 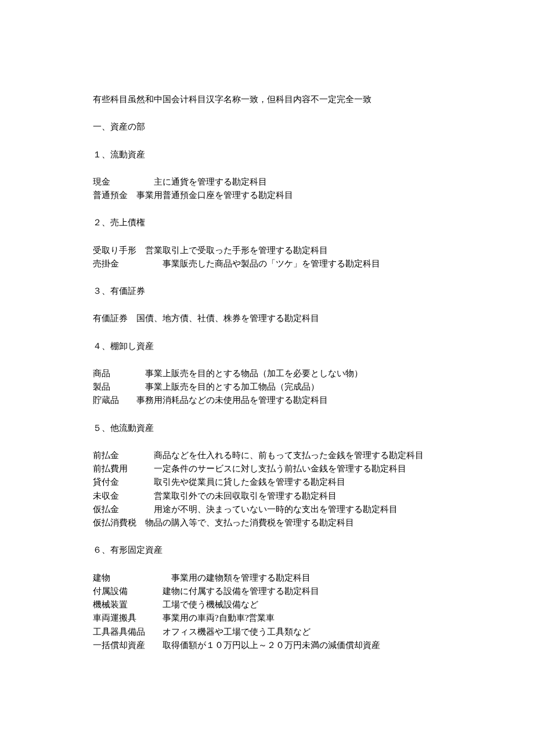 I want to click on term: 一括償却資産, so click(x=119, y=645).